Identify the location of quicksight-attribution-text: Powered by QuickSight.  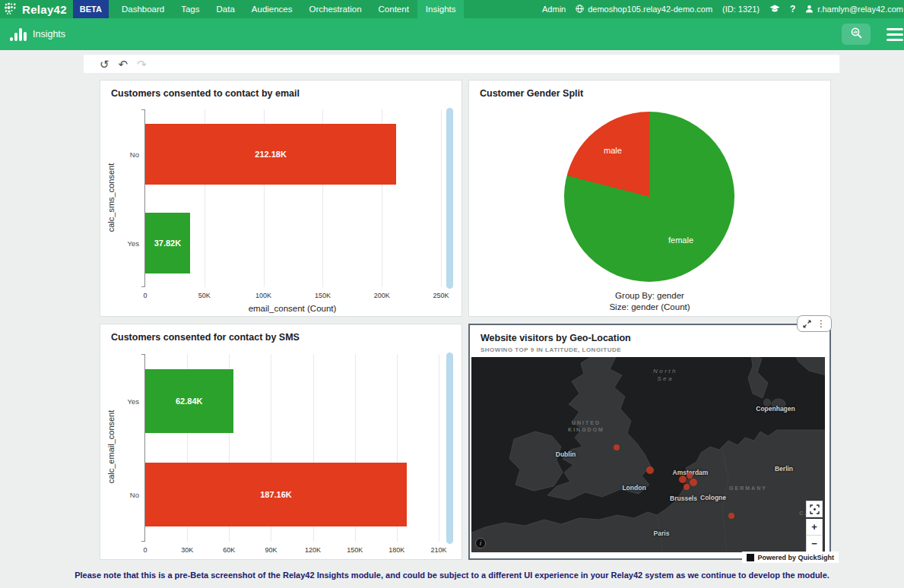
(795, 558).